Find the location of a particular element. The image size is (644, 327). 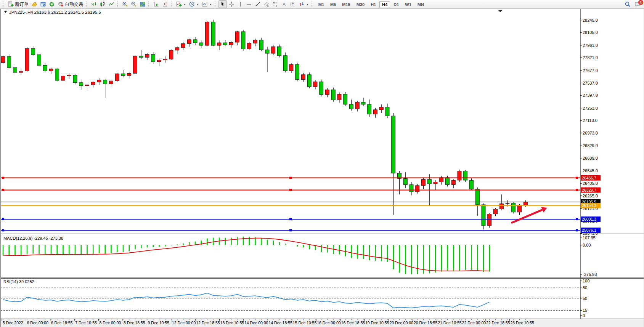

templates-button: ▼ is located at coordinates (207, 4).